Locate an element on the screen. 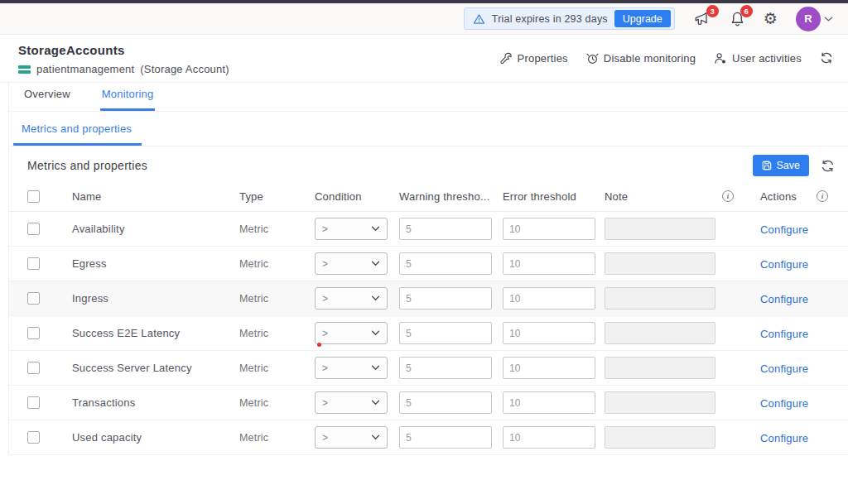 This screenshot has height=504, width=848. section-title: Metrics and properties is located at coordinates (88, 166).